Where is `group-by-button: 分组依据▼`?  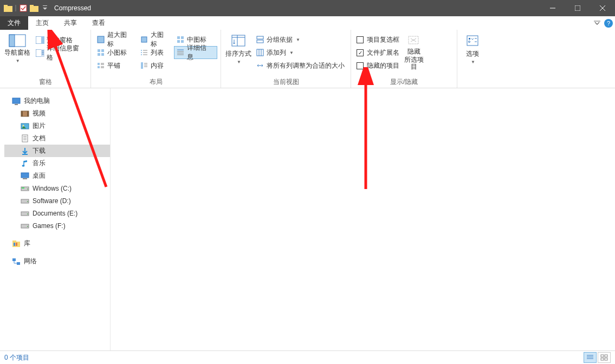 group-by-button: 分组依据▼ is located at coordinates (300, 40).